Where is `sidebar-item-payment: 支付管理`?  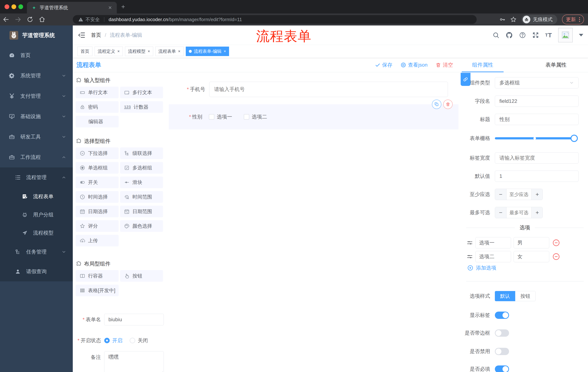 sidebar-item-payment: 支付管理 is located at coordinates (36, 96).